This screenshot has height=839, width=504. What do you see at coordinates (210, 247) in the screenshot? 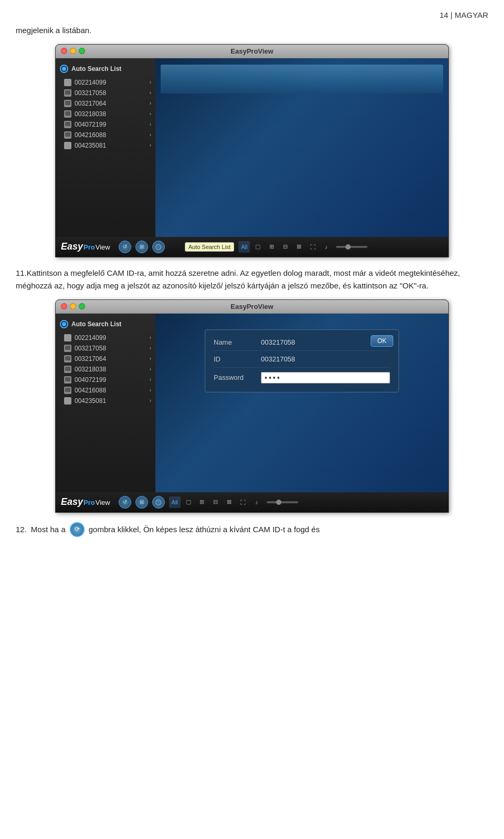
I see `toolbar-tooltip-1: Auto Search List` at bounding box center [210, 247].